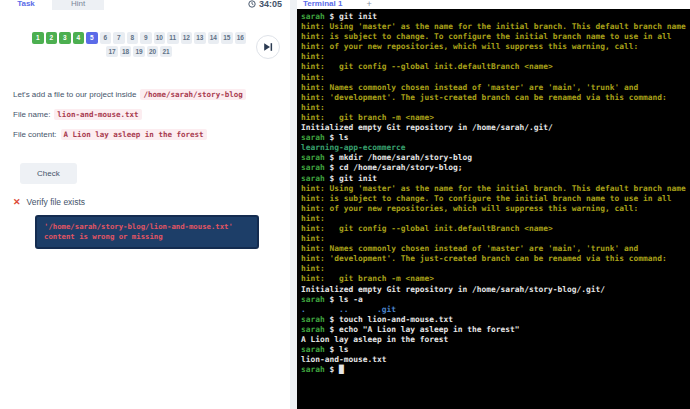  What do you see at coordinates (496, 340) in the screenshot?
I see `terminal-line: A Lion lay asleep in the forest` at bounding box center [496, 340].